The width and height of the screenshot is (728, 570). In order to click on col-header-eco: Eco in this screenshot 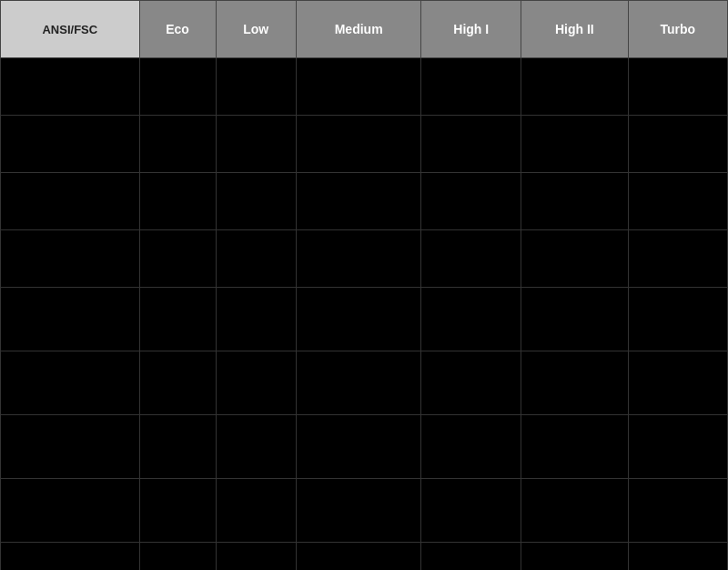, I will do `click(177, 29)`.